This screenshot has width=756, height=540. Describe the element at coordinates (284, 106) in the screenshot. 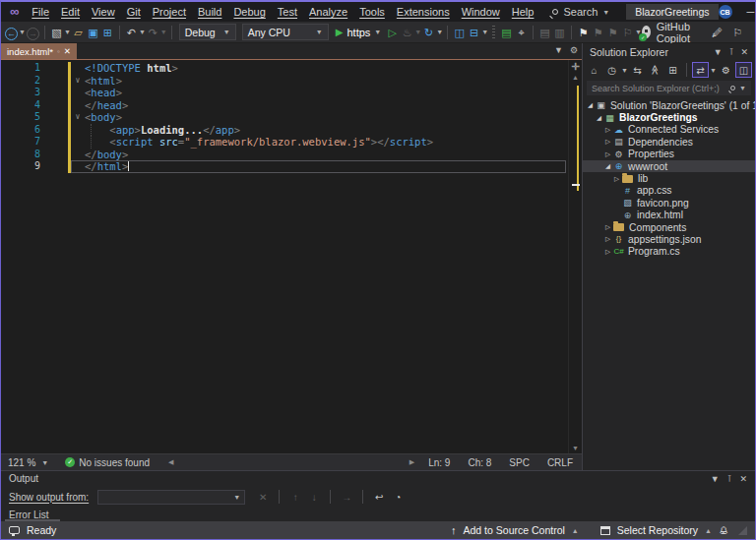

I see `code-line: 4</head>` at that location.